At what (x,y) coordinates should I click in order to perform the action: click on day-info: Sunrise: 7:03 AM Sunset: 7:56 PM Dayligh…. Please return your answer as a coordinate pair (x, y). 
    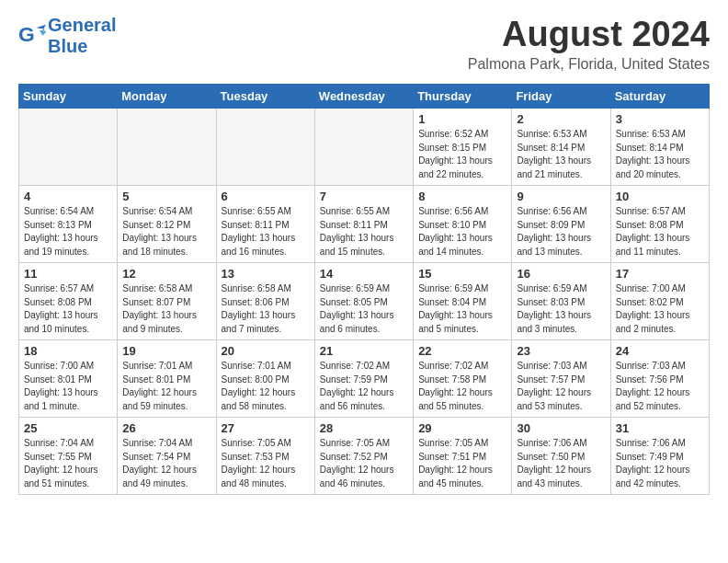
    Looking at the image, I should click on (660, 386).